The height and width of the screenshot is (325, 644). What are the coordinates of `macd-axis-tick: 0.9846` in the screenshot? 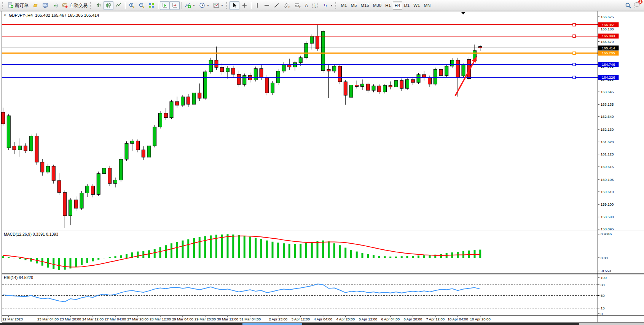 It's located at (606, 234).